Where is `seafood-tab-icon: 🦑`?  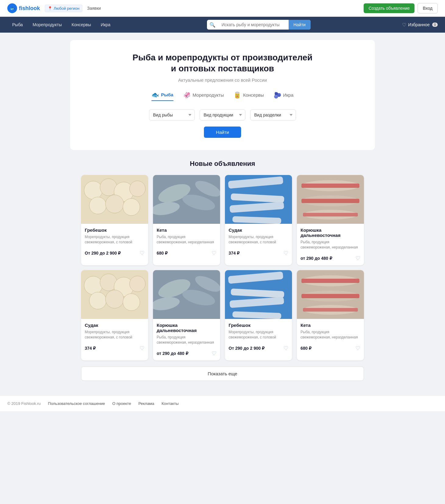 seafood-tab-icon: 🦑 is located at coordinates (187, 95).